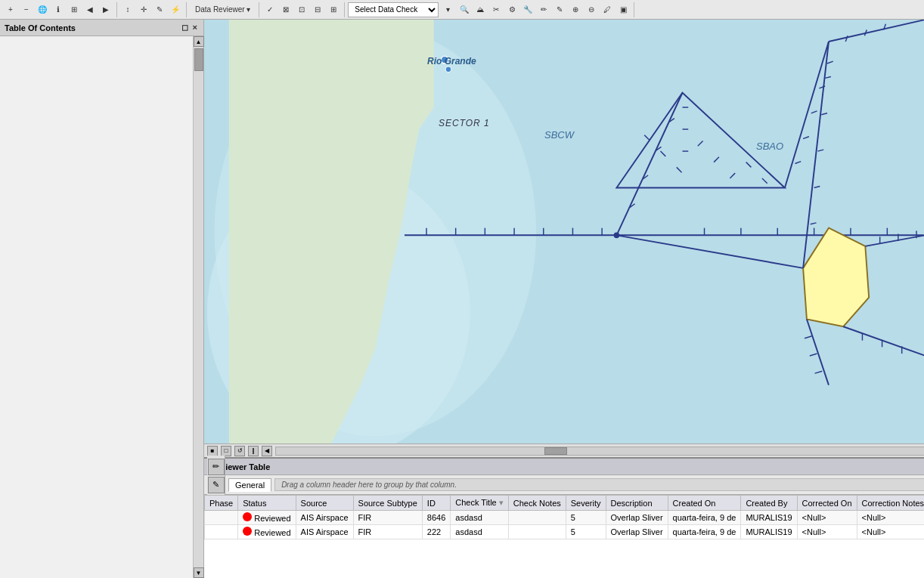  I want to click on col-created-on: Created On, so click(705, 503).